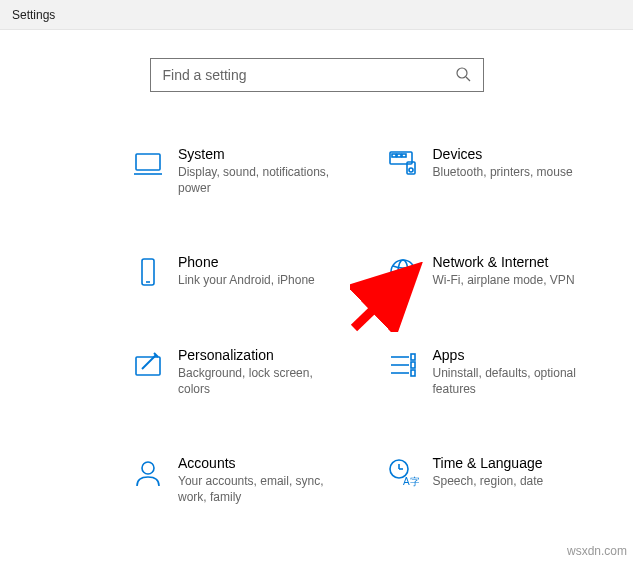 This screenshot has height=562, width=633. Describe the element at coordinates (518, 172) in the screenshot. I see `category-desc: Bluetooth, printers, mouse` at that location.